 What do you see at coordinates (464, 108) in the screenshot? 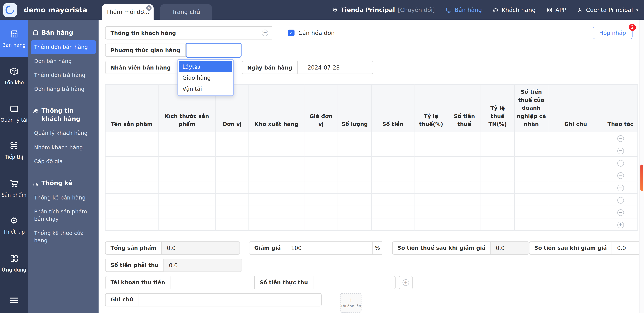
I see `col-tax-amount: Số tiền thuế` at bounding box center [464, 108].